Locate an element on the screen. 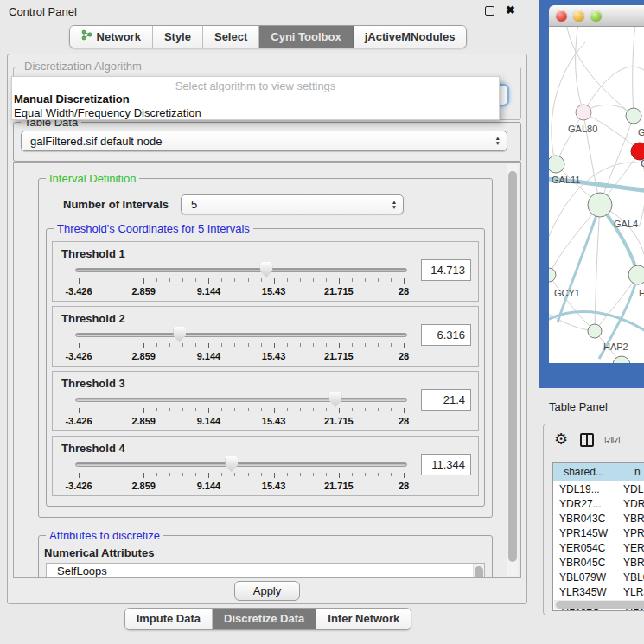 The image size is (644, 644). tab-cyni-toolbox: Cyni Toolbox is located at coordinates (306, 36).